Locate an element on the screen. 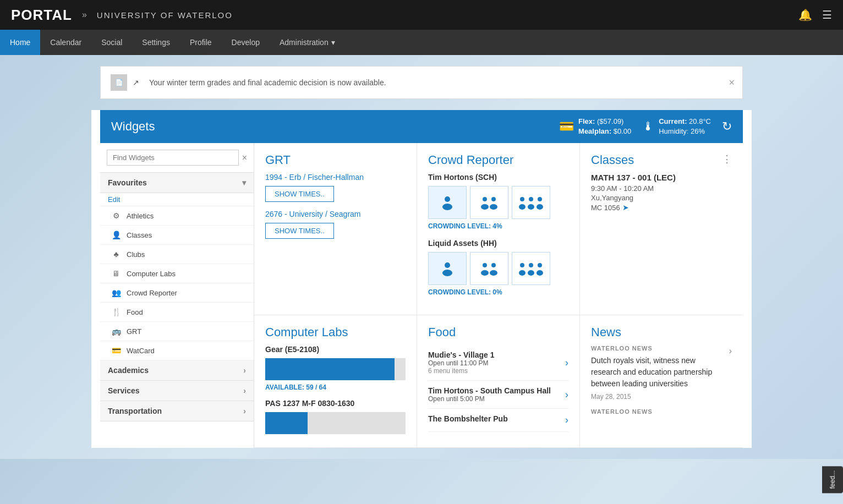  sidebar-item-classes: 👤 Classes is located at coordinates (177, 235).